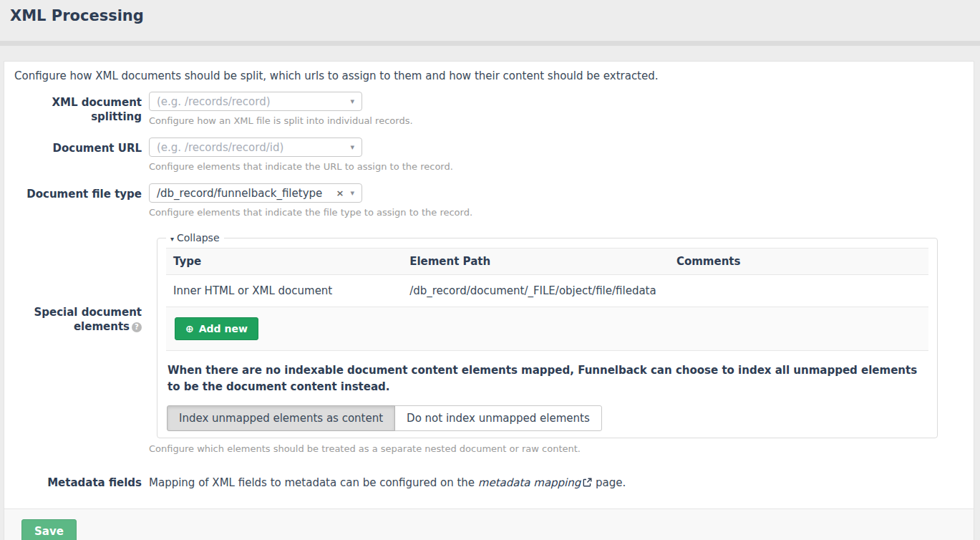 The height and width of the screenshot is (540, 980). What do you see at coordinates (587, 483) in the screenshot?
I see `external-link-icon` at bounding box center [587, 483].